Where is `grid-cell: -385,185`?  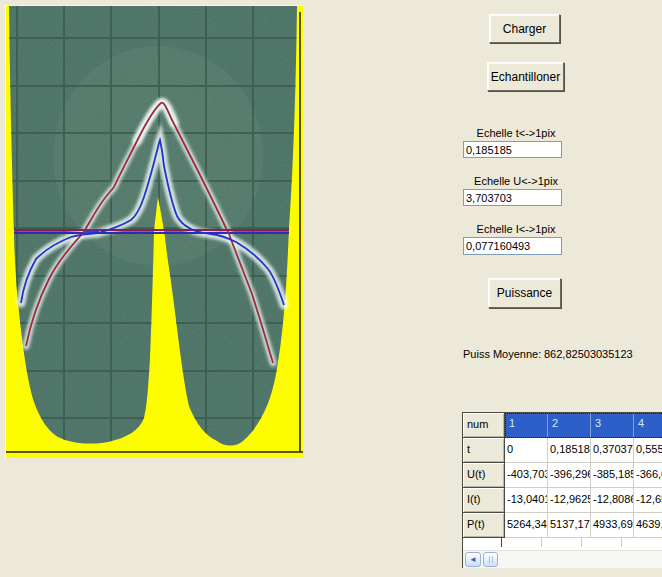
grid-cell: -385,185 is located at coordinates (612, 476).